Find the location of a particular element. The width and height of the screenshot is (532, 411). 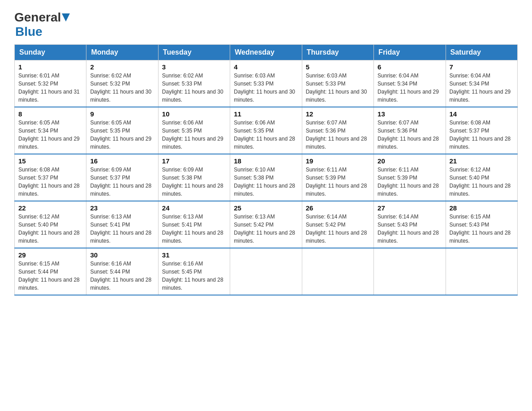

day-info: Sunrise: 6:11 AM Sunset: 5:39 PM Dayligh… is located at coordinates (409, 182).